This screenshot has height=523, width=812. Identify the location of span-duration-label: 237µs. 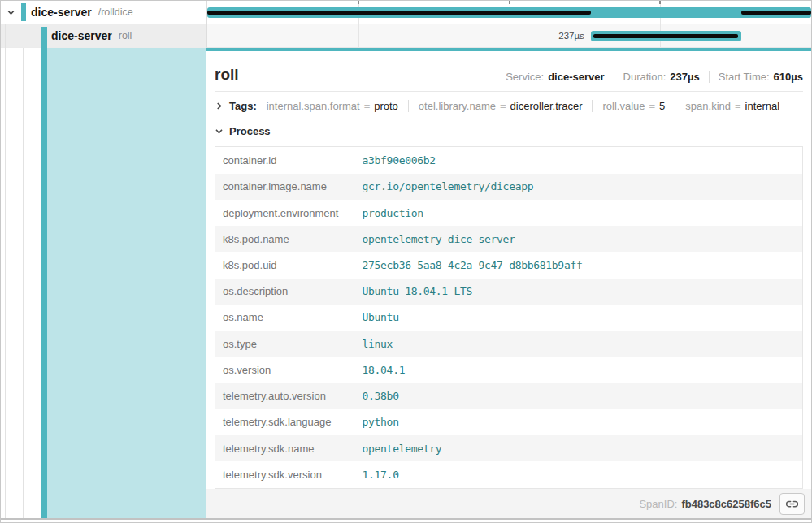
(571, 36).